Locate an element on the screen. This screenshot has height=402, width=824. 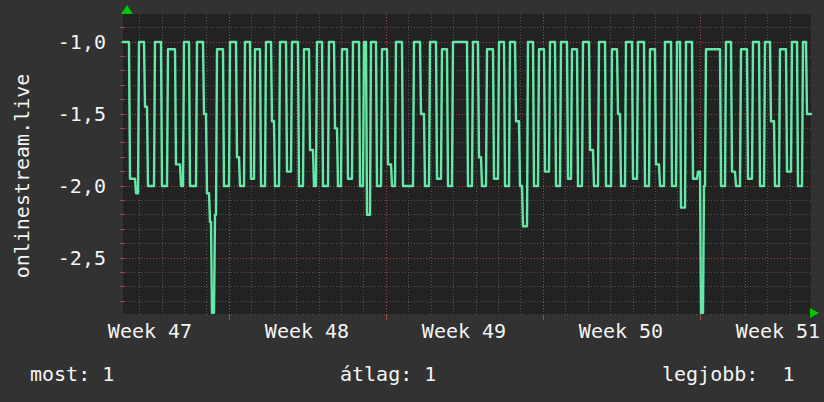
stat-current-label: most: is located at coordinates (60, 374).